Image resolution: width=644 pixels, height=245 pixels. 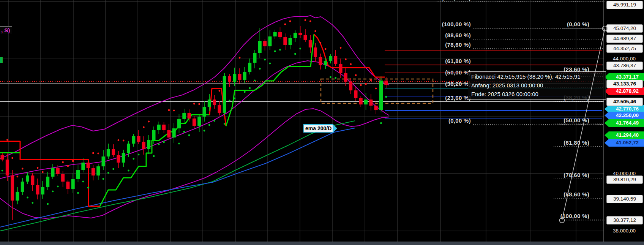 I want to click on ema-200-tag: ema 200/D, so click(x=318, y=128).